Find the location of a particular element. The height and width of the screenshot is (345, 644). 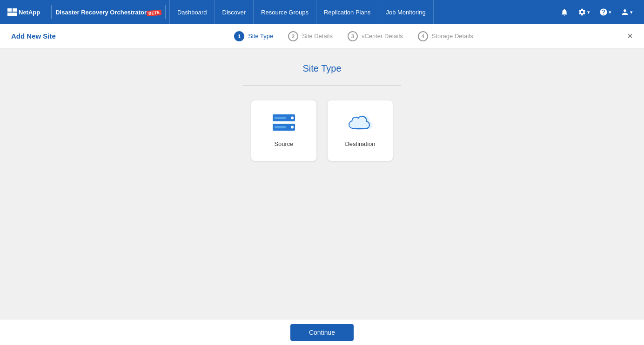

step-4-circle: 4 is located at coordinates (423, 36).